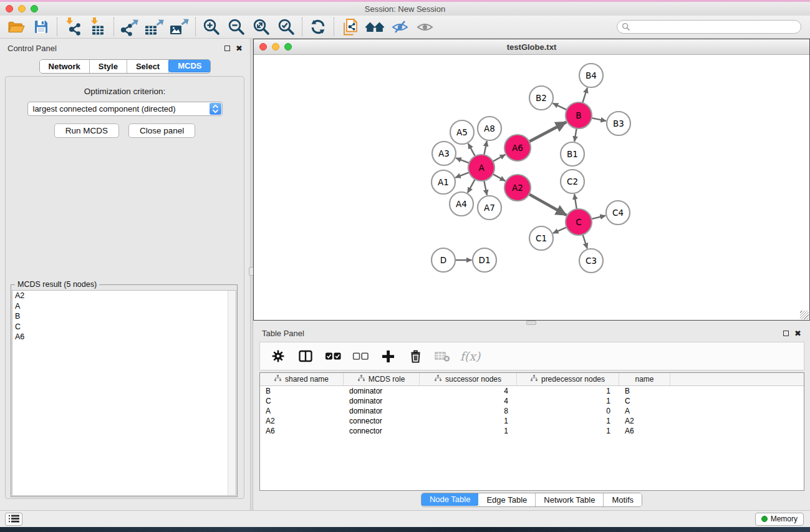  Describe the element at coordinates (400, 27) in the screenshot. I see `hide-graphics-icon` at that location.